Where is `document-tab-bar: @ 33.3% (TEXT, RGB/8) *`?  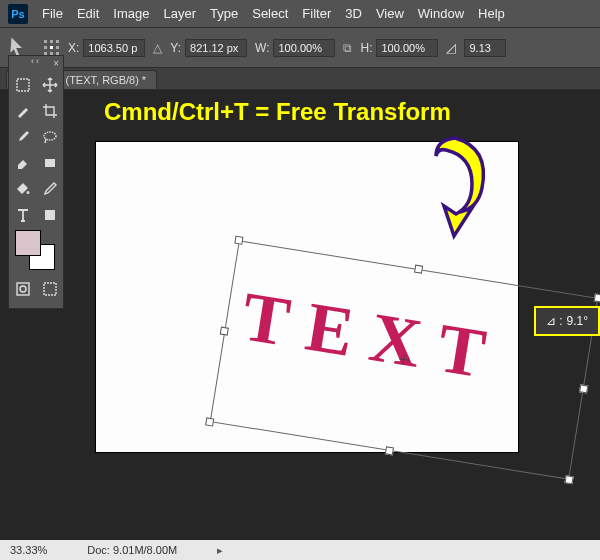
document-tab-bar: @ 33.3% (TEXT, RGB/8) * is located at coordinates (300, 79).